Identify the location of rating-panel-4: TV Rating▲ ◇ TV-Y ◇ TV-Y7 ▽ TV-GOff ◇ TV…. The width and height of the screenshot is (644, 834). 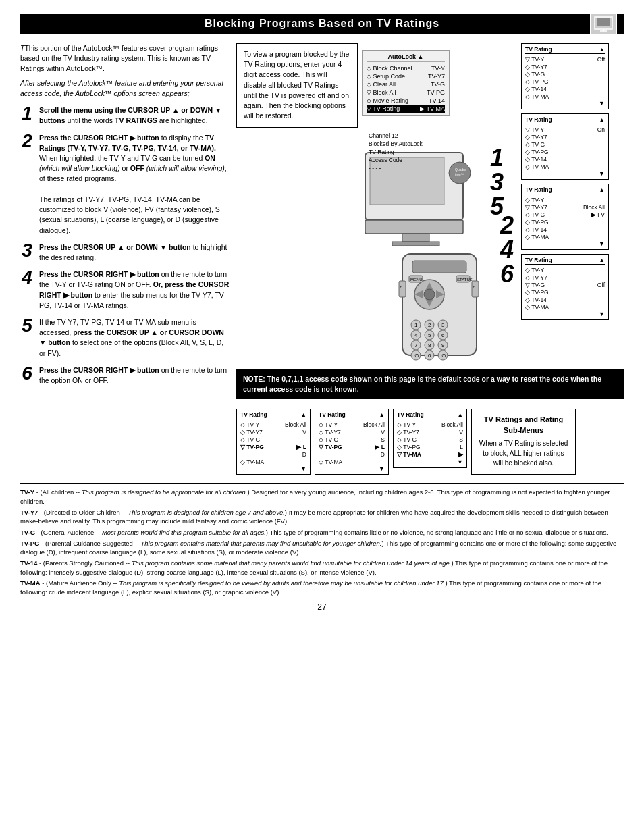
(565, 287).